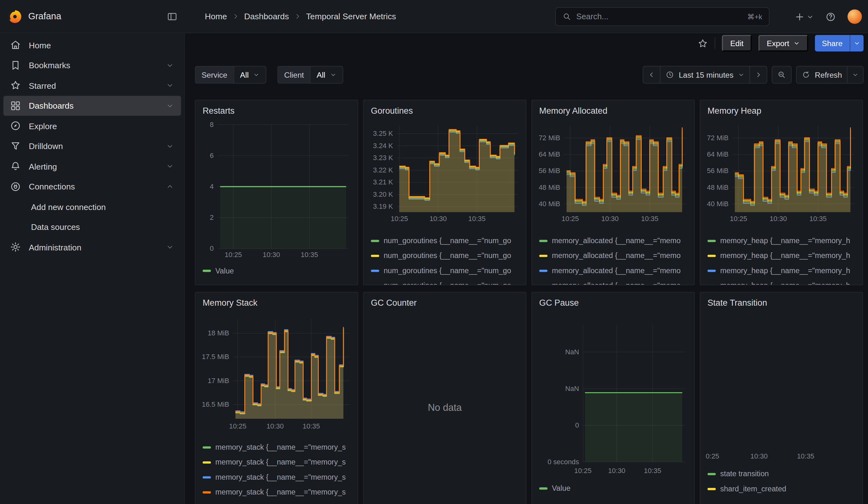  Describe the element at coordinates (758, 75) in the screenshot. I see `time-shift-forward-button` at that location.